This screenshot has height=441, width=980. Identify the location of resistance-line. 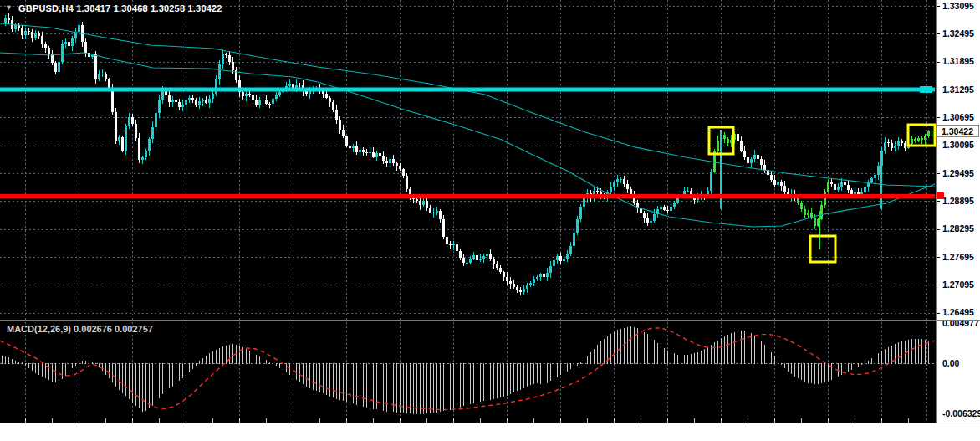
(467, 90).